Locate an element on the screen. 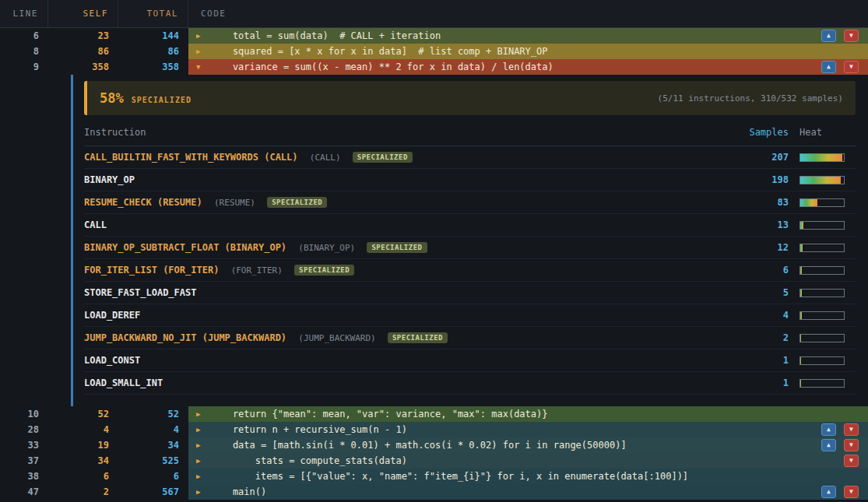 This screenshot has width=868, height=502. instruction-cell: RESUME_CHECK (RESUME) (RESUME) SPECIALIZ… is located at coordinates (409, 202).